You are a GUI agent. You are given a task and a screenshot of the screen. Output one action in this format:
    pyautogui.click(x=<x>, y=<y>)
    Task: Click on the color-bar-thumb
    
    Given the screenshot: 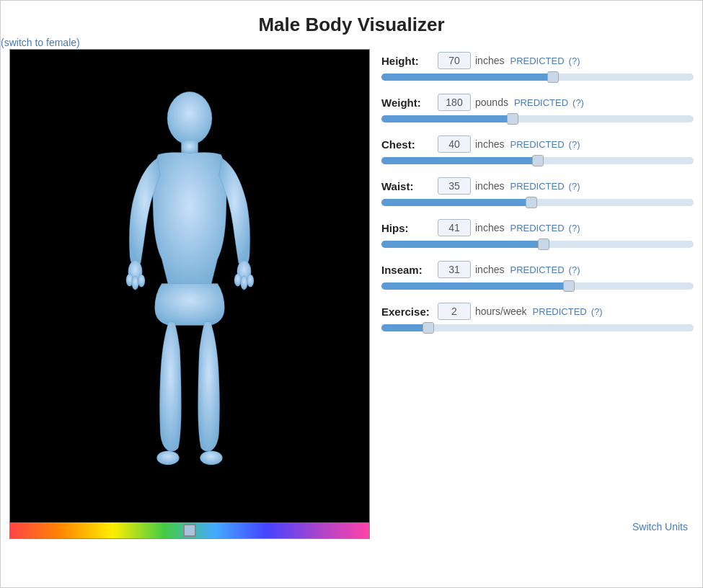 What is the action you would take?
    pyautogui.click(x=190, y=530)
    